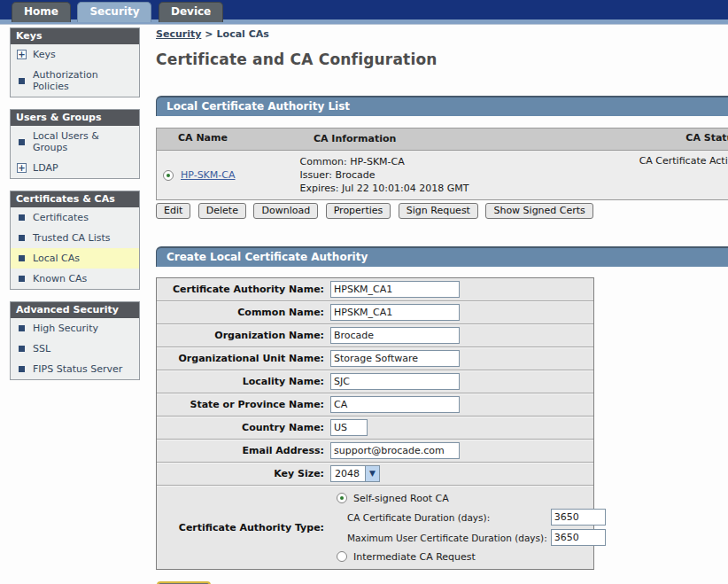 The image size is (728, 584). What do you see at coordinates (78, 369) in the screenshot?
I see `sidebar-item-label: FIPS Status Server` at bounding box center [78, 369].